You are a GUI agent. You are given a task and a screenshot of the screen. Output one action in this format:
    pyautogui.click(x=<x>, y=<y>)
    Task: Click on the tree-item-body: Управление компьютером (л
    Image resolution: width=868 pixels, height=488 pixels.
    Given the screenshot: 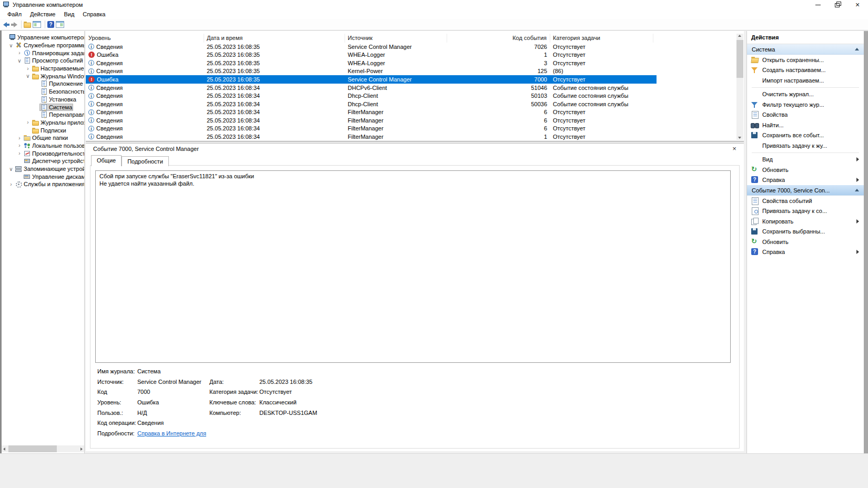 What is the action you would take?
    pyautogui.click(x=46, y=37)
    